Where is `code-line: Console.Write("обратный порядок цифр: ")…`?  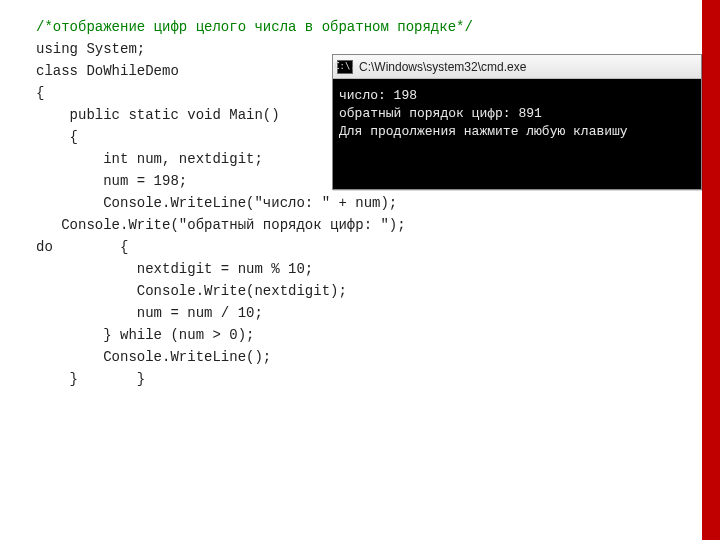
code-line: Console.Write("обратный порядок цифр: ")… is located at coordinates (356, 225).